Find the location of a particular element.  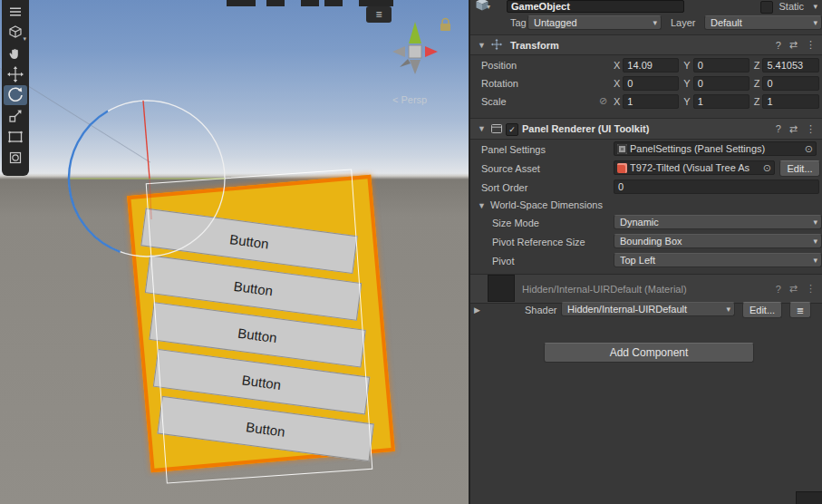

scale-label: Scale is located at coordinates (494, 102).